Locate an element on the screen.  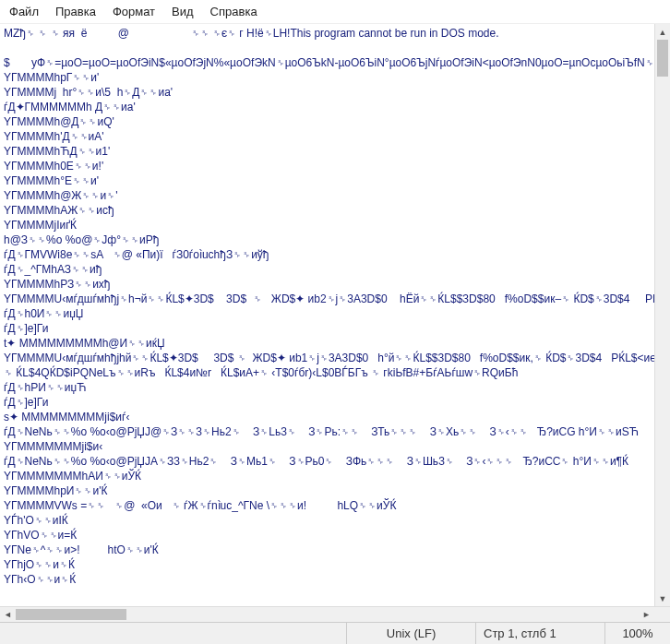
scroll-right-arrow-icon: ► is located at coordinates (646, 614).